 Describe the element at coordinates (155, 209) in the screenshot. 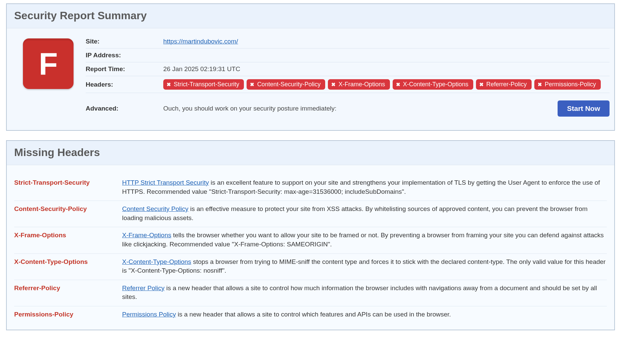

I see `missing-header-link: Content Security Policy` at that location.